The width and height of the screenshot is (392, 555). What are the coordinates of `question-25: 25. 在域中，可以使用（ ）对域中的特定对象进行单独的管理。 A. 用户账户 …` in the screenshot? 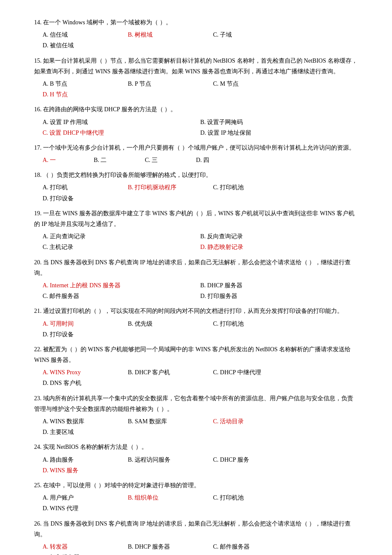 It's located at (196, 497).